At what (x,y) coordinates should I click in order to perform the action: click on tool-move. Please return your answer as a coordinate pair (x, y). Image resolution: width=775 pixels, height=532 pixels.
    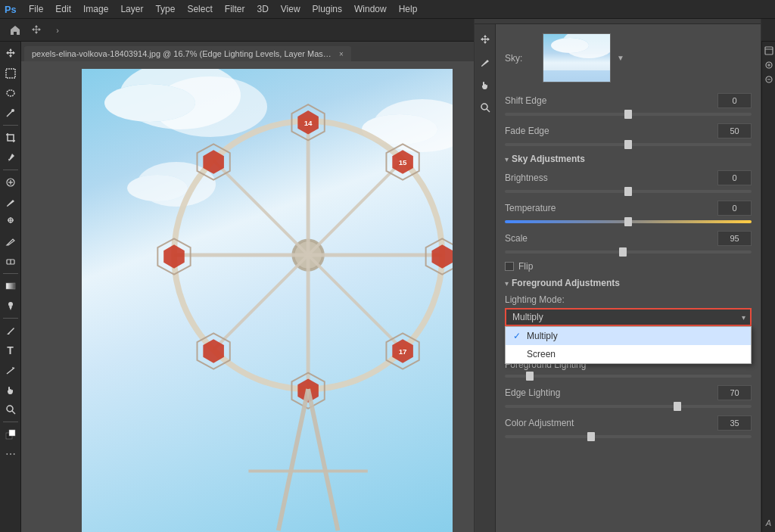
    Looking at the image, I should click on (11, 54).